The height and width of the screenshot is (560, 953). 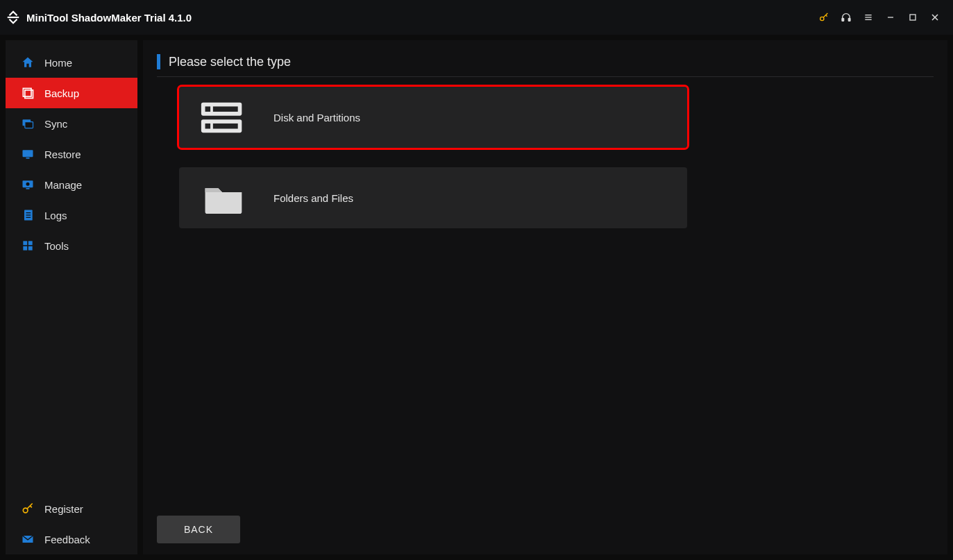 What do you see at coordinates (28, 539) in the screenshot?
I see `mail-icon` at bounding box center [28, 539].